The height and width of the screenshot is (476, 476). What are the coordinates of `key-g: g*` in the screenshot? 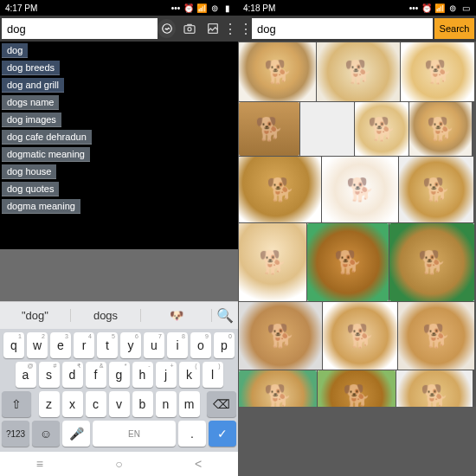 It's located at (119, 375).